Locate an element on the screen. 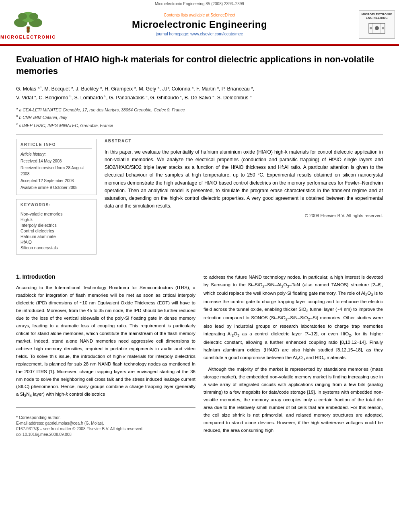  abstract-copyright: © 2008 Elsevier B.V. All rights reserved… is located at coordinates (244, 216).